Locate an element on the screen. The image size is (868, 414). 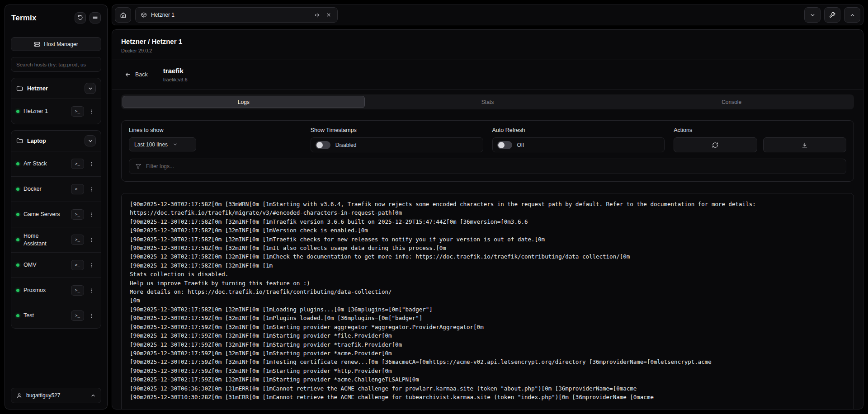
tools-button is located at coordinates (832, 15).